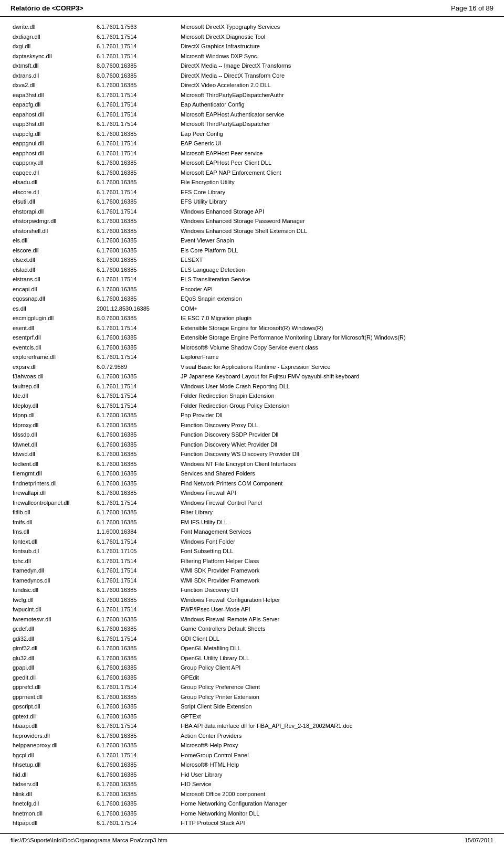  What do you see at coordinates (52, 183) in the screenshot?
I see `dll-name: efsadu.dll` at bounding box center [52, 183].